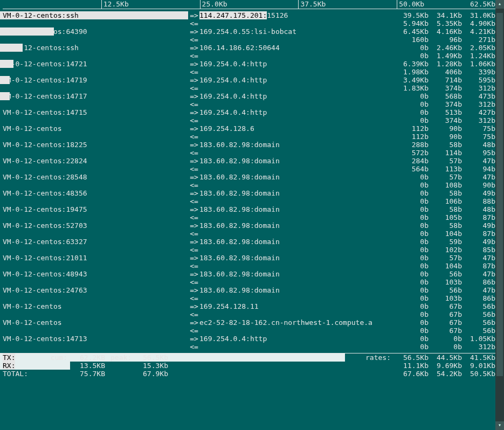 The height and width of the screenshot is (430, 504). Describe the element at coordinates (89, 358) in the screenshot. I see `cum-value: 62.2KB` at that location.